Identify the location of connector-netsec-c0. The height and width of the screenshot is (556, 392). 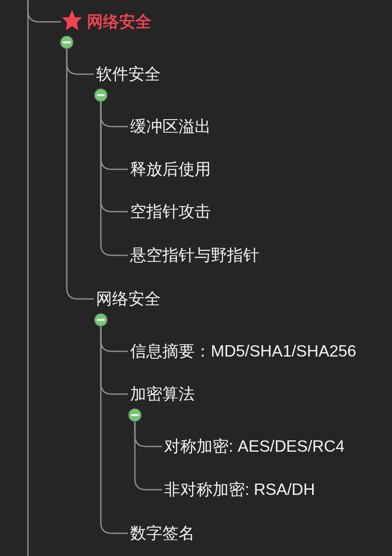
(114, 339).